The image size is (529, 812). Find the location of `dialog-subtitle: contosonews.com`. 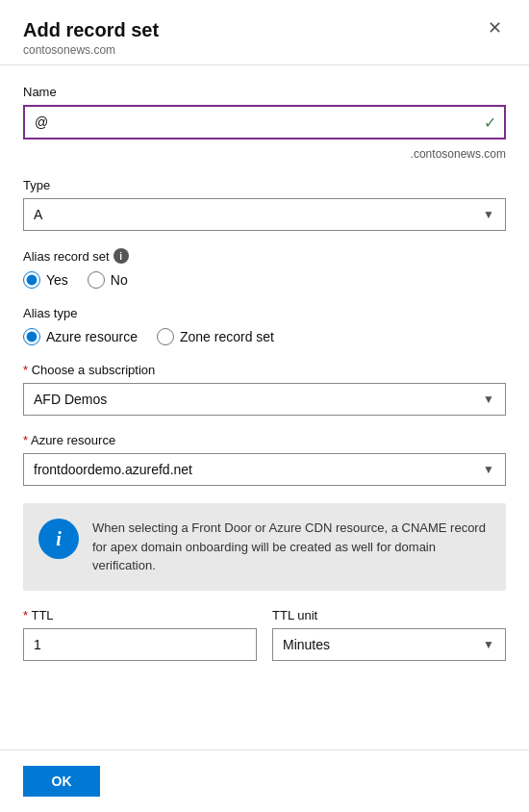

dialog-subtitle: contosonews.com is located at coordinates (90, 50).